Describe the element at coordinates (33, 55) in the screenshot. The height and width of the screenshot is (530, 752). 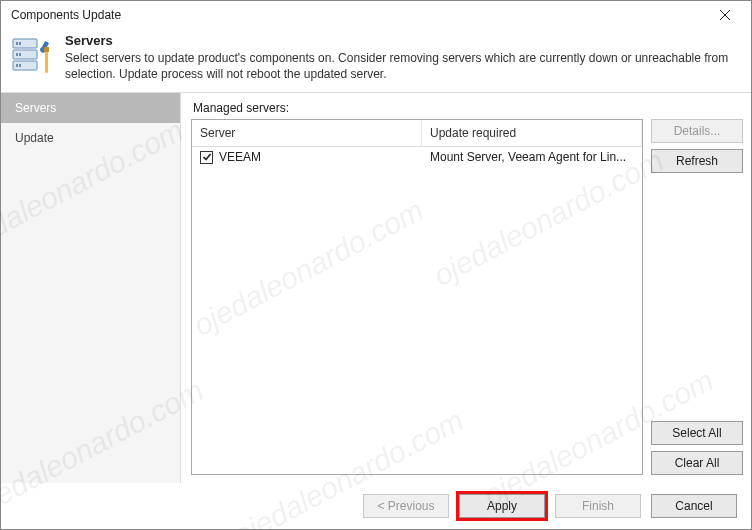
I see `server-tools-icon` at that location.